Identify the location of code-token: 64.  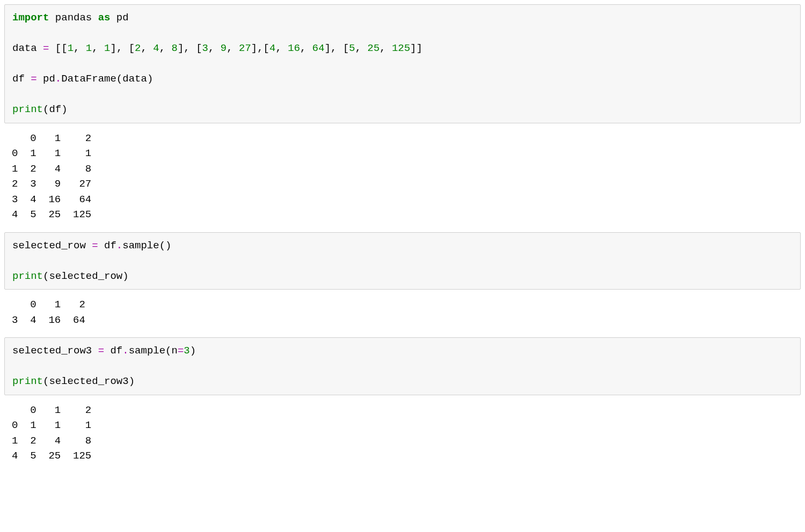
(319, 48).